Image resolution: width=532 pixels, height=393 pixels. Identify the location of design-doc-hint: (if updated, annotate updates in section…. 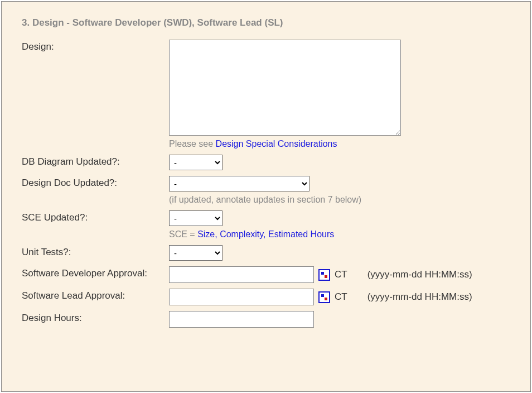
(265, 200).